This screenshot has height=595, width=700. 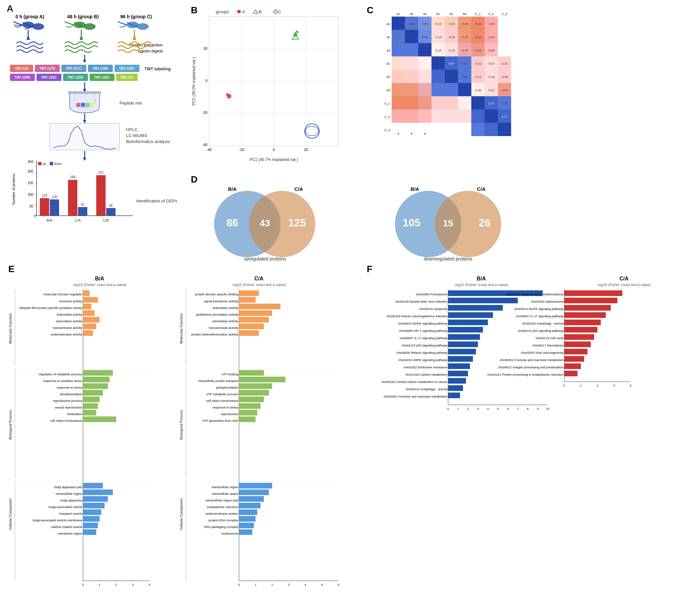 What do you see at coordinates (222, 394) in the screenshot?
I see `svg-text: ATP metabolic process` at bounding box center [222, 394].